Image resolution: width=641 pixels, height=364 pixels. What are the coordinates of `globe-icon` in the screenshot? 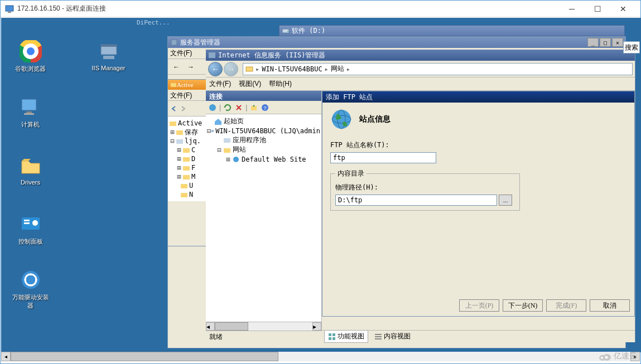 It's located at (236, 159).